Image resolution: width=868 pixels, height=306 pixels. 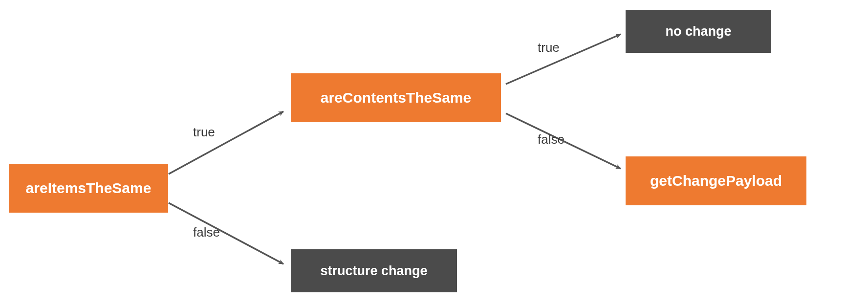 What do you see at coordinates (698, 31) in the screenshot?
I see `node-no-change: no change` at bounding box center [698, 31].